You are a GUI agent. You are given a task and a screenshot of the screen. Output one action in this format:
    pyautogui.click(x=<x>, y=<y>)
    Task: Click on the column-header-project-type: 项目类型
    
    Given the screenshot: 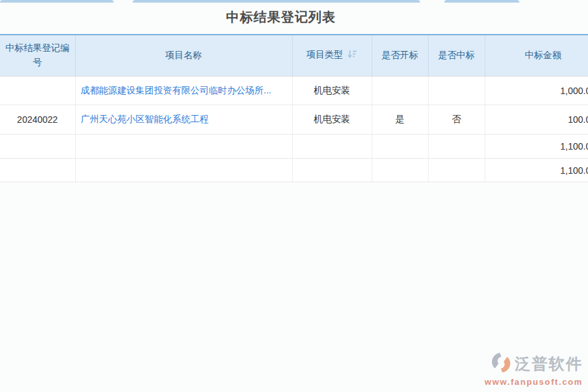 What is the action you would take?
    pyautogui.click(x=332, y=56)
    